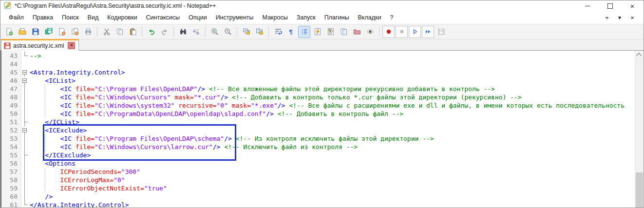 Image resolution: width=644 pixels, height=208 pixels. I want to click on close-all-button, so click(75, 32).